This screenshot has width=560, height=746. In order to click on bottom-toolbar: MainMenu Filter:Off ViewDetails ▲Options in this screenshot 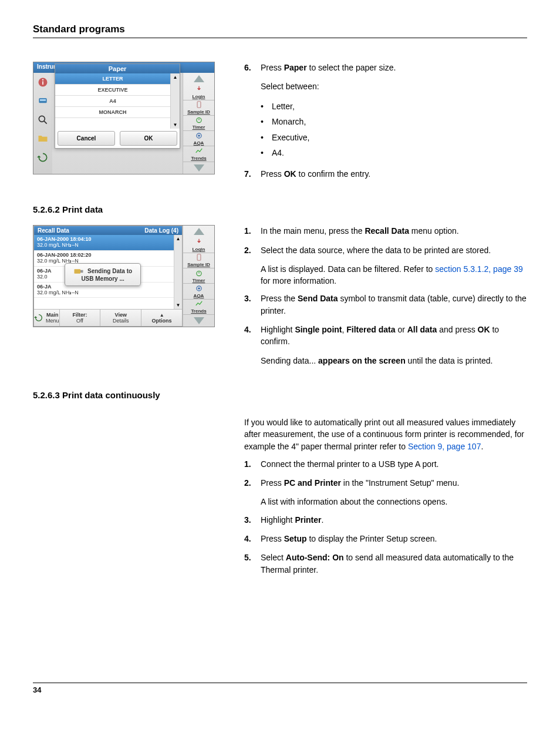, I will do `click(108, 317)`.